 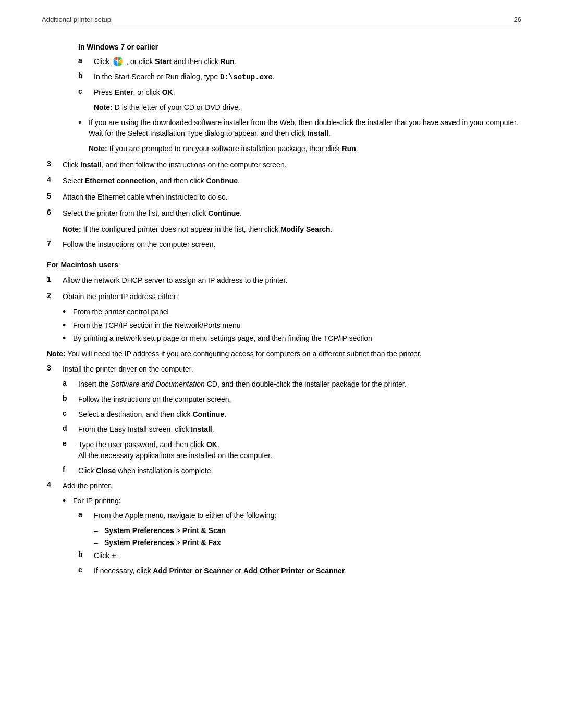 I want to click on dash1-text: System Preferences > Print & Scan, so click(x=165, y=530).